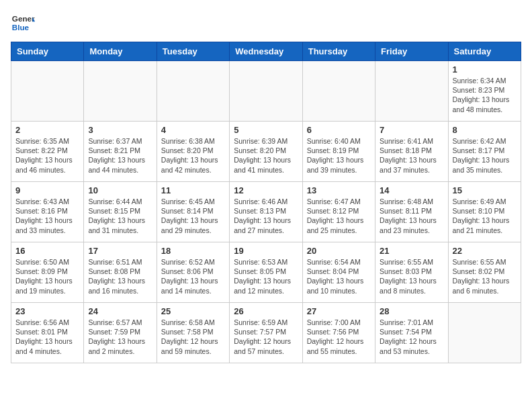 The width and height of the screenshot is (532, 411). Describe the element at coordinates (266, 52) in the screenshot. I see `weekday-header-row: SundayMondayTuesdayWednesdayThursdayFrid…` at that location.